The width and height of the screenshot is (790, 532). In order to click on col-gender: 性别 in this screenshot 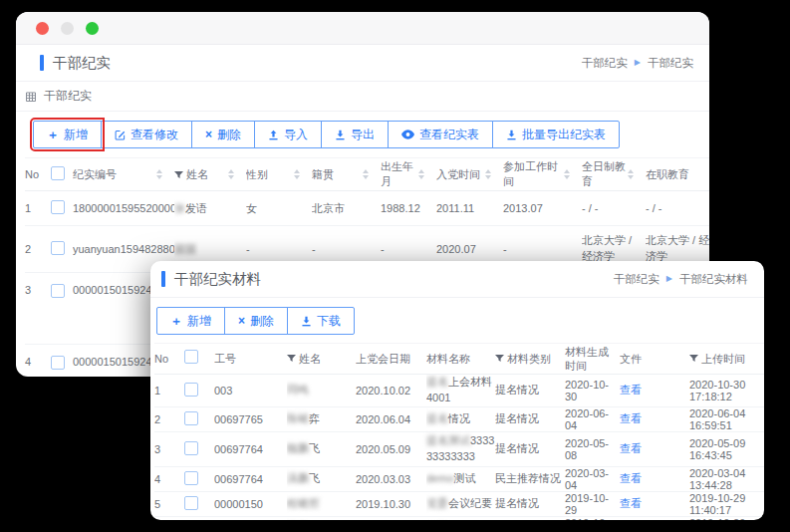, I will do `click(257, 175)`.